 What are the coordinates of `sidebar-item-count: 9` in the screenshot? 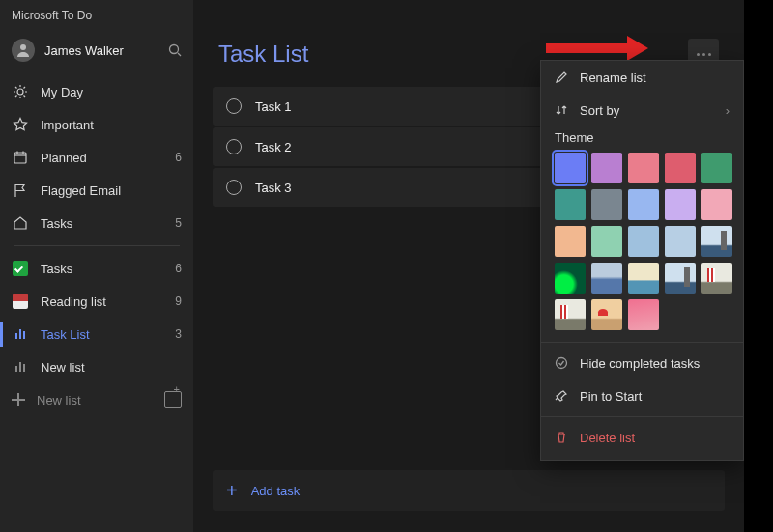 It's located at (178, 301).